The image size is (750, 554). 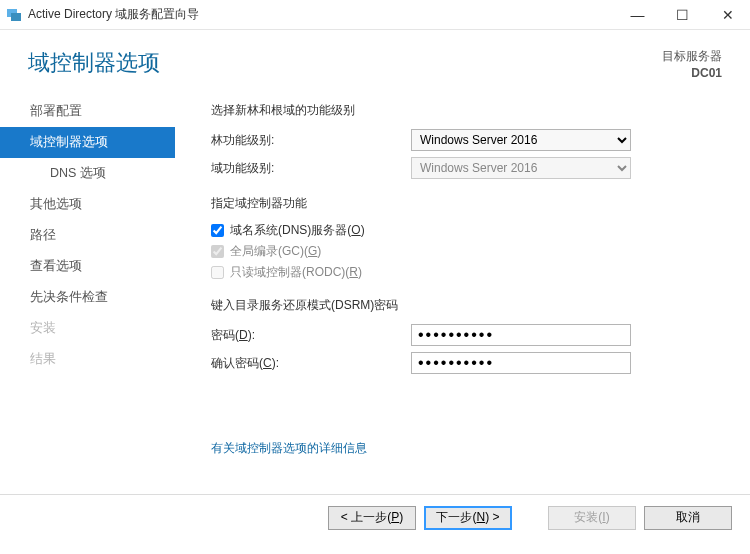 What do you see at coordinates (311, 168) in the screenshot?
I see `domain-level-label: 域功能级别:` at bounding box center [311, 168].